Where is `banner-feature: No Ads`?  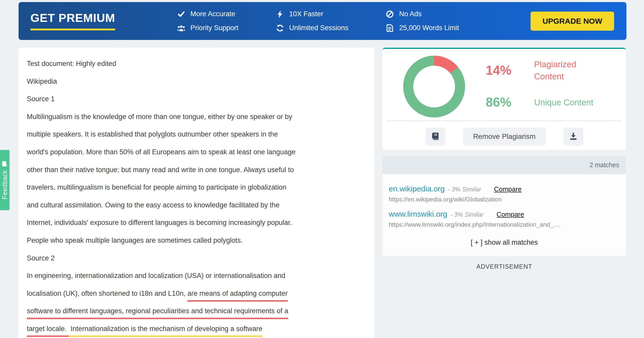
banner-feature: No Ads is located at coordinates (422, 14).